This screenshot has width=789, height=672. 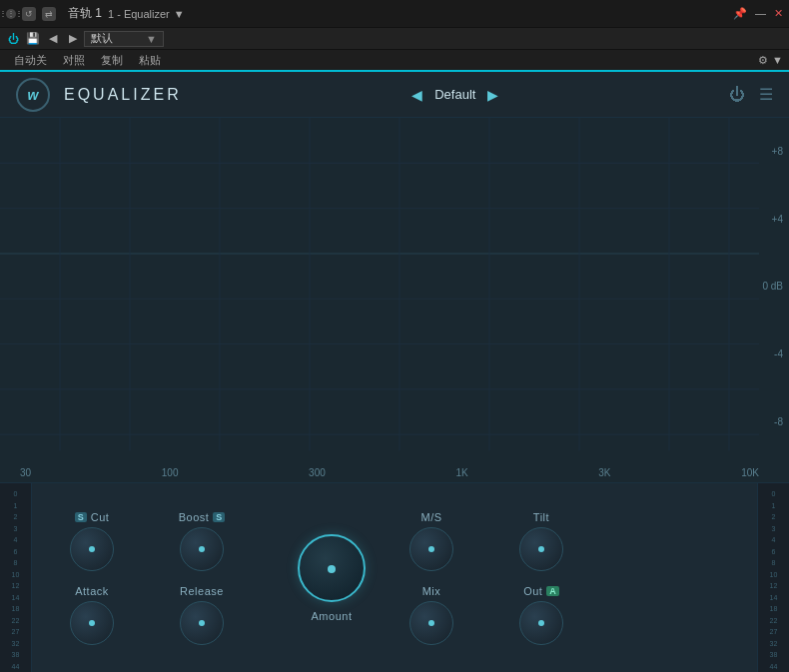 What do you see at coordinates (431, 549) in the screenshot?
I see `ms-knob-dot` at bounding box center [431, 549].